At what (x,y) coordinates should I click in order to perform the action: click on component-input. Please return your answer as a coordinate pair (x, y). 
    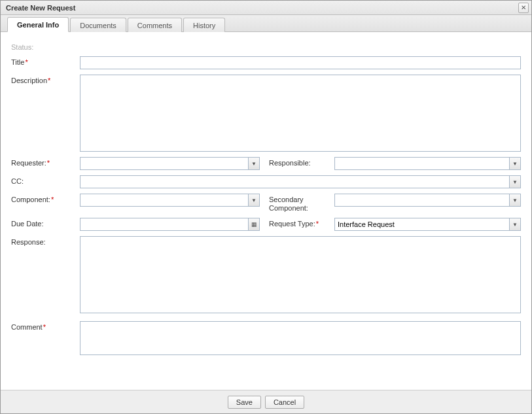
    Looking at the image, I should click on (164, 200).